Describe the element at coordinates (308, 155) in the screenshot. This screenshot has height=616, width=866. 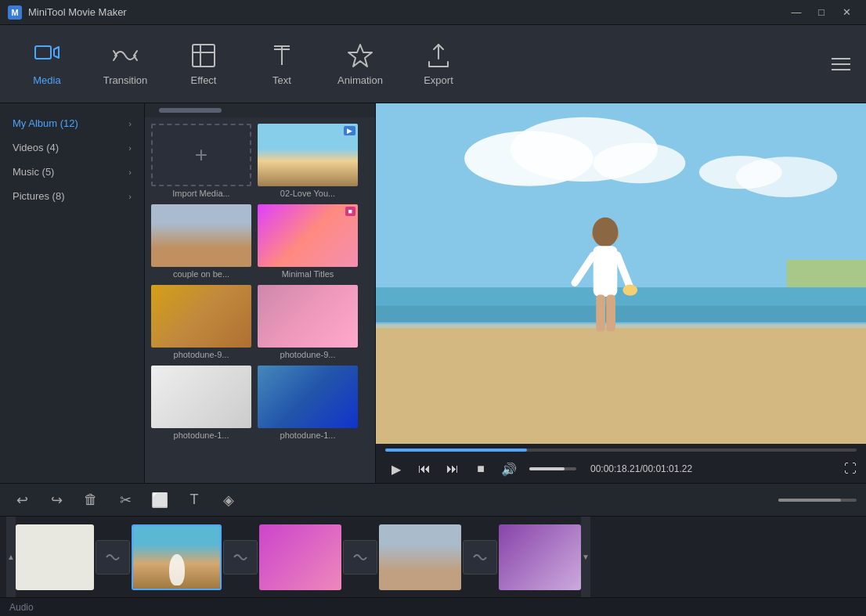
I see `thumb-love-you: ▶` at that location.